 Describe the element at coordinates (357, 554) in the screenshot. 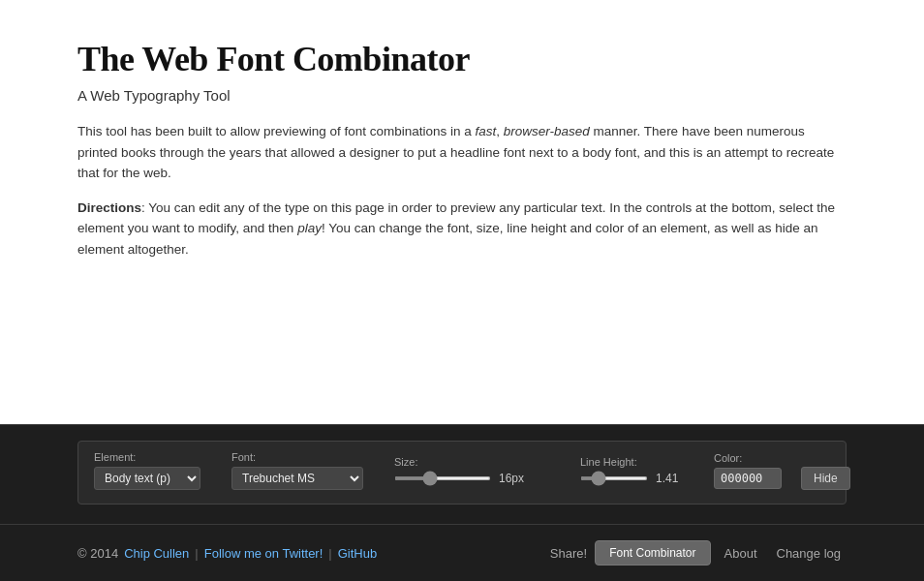

I see `github-link: GitHub` at that location.